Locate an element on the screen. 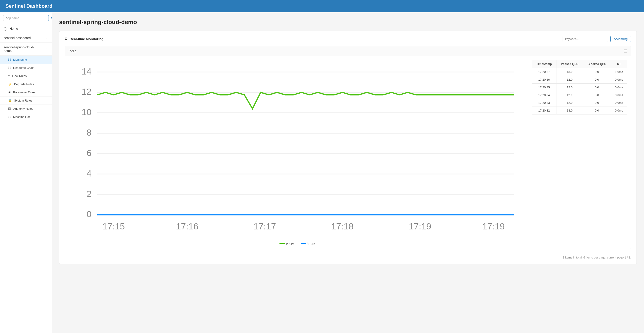  table-header-row: Timestamp Passed QPS Blocked QPS RT is located at coordinates (580, 64).